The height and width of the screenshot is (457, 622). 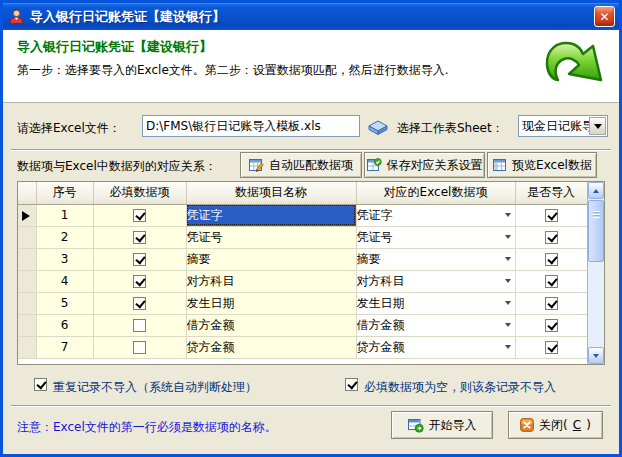 I want to click on chevron-down-icon, so click(x=598, y=126).